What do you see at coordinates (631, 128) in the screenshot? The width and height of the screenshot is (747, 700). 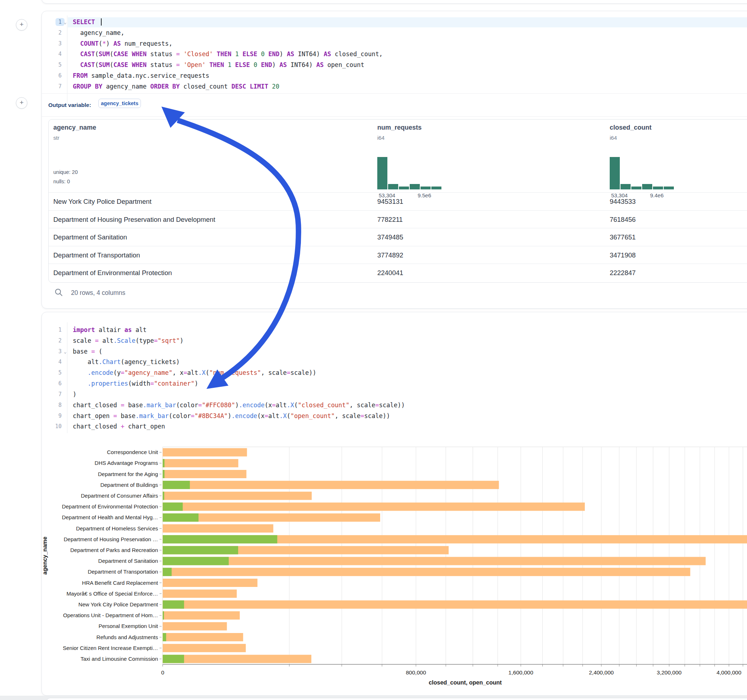 I see `column-header: closed_count` at bounding box center [631, 128].